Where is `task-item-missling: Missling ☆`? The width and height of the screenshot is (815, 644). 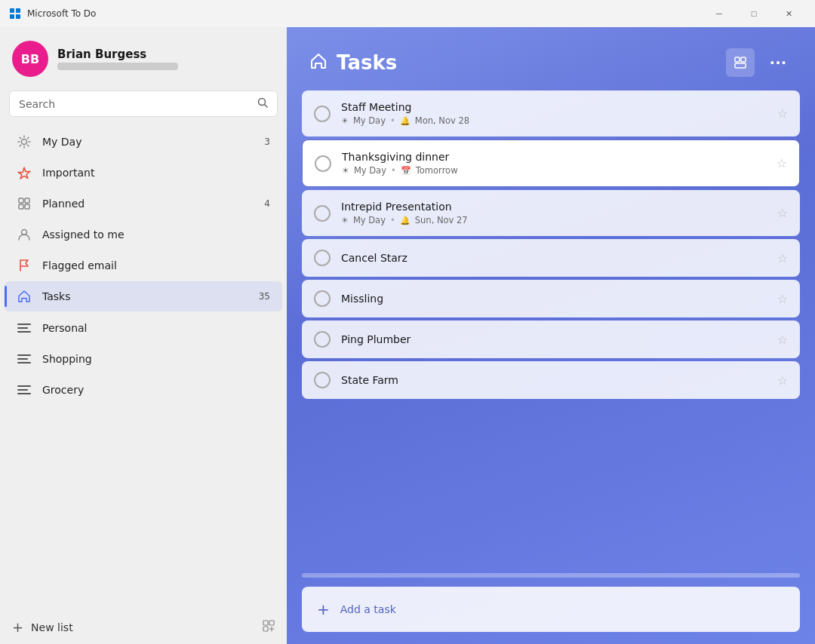 task-item-missling: Missling ☆ is located at coordinates (551, 299).